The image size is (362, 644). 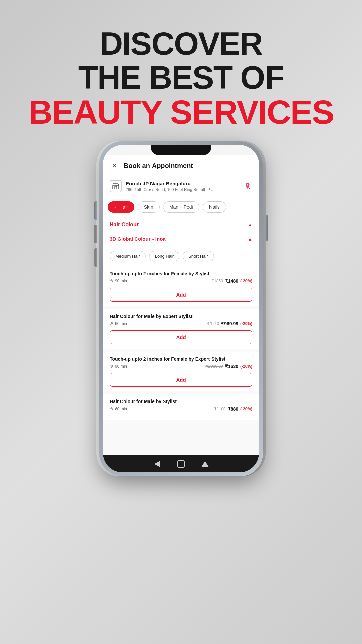 I want to click on service-item-3: Touch-up upto 2 inches for Female by Exp…, so click(x=181, y=373).